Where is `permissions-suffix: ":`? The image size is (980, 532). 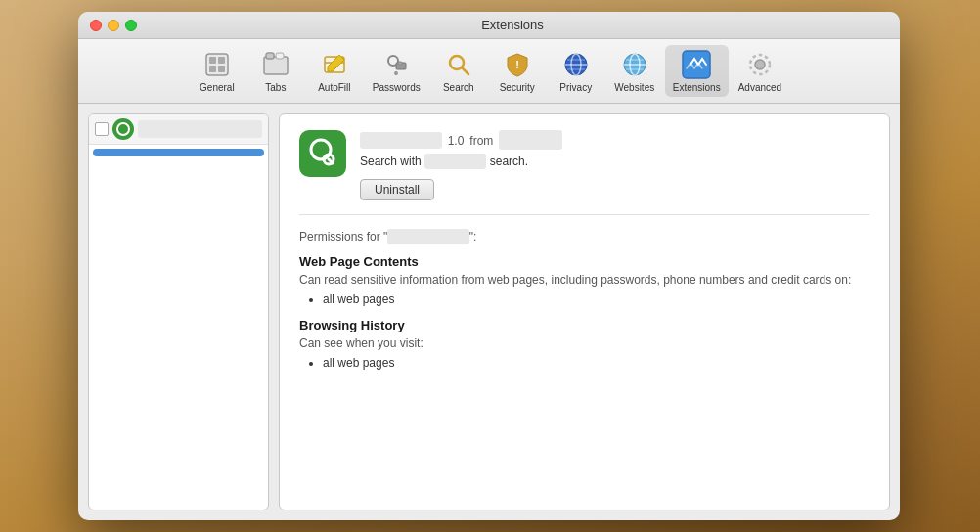
permissions-suffix: ": is located at coordinates (473, 237).